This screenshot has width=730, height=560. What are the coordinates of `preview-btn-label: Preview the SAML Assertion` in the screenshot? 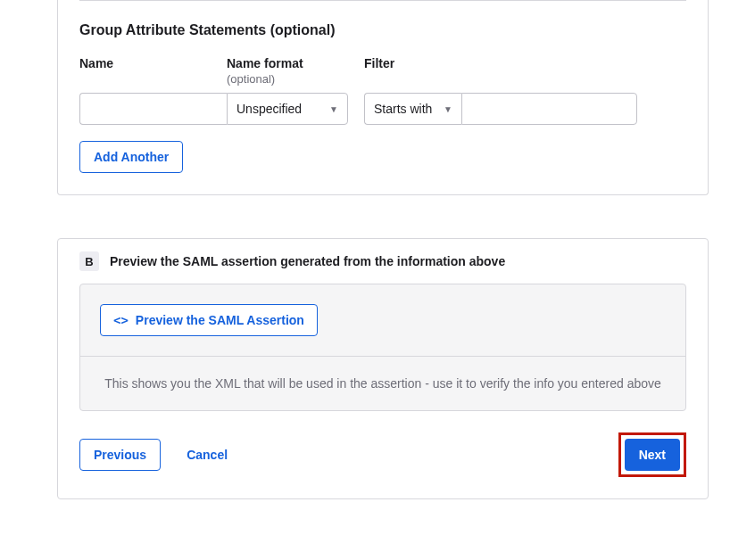 It's located at (220, 320).